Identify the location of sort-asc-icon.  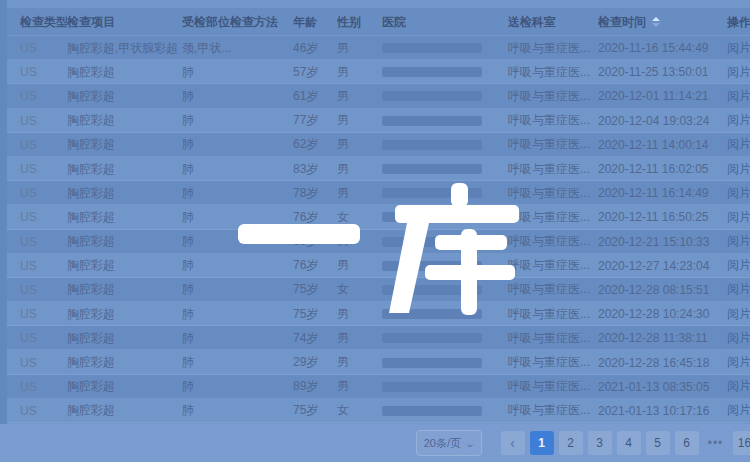
(656, 19).